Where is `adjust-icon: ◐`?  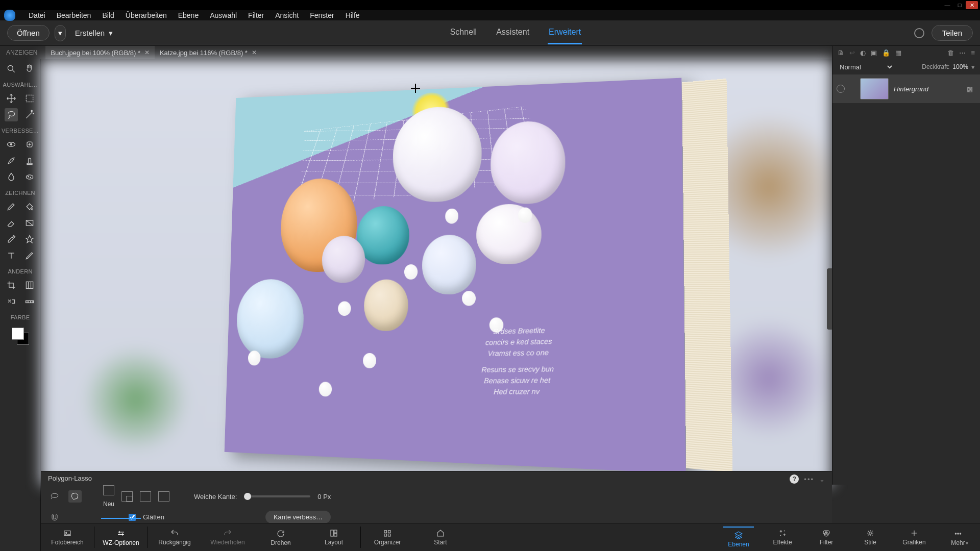 adjust-icon: ◐ is located at coordinates (863, 53).